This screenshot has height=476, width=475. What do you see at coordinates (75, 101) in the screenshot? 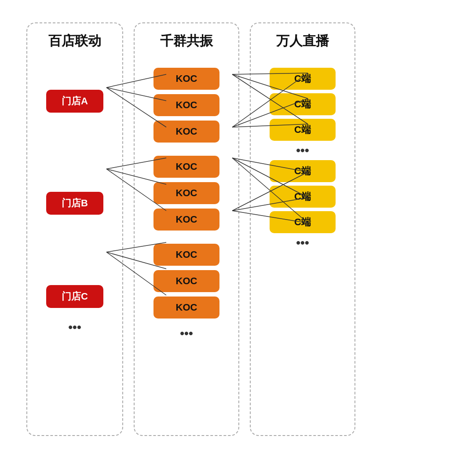
I see `store-a: 门店A` at bounding box center [75, 101].